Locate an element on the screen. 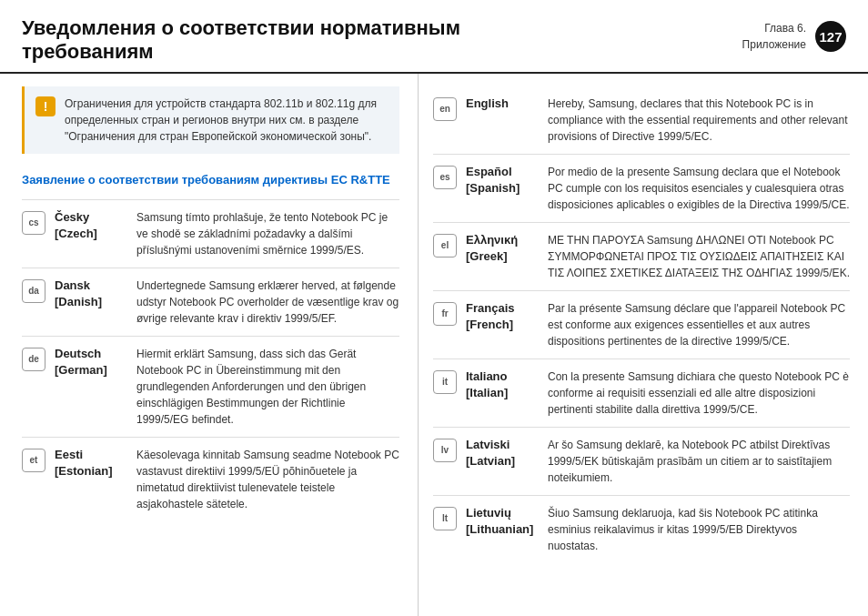  list-item: esEspañol [Spanish]Por medio de la prese… is located at coordinates (641, 187).